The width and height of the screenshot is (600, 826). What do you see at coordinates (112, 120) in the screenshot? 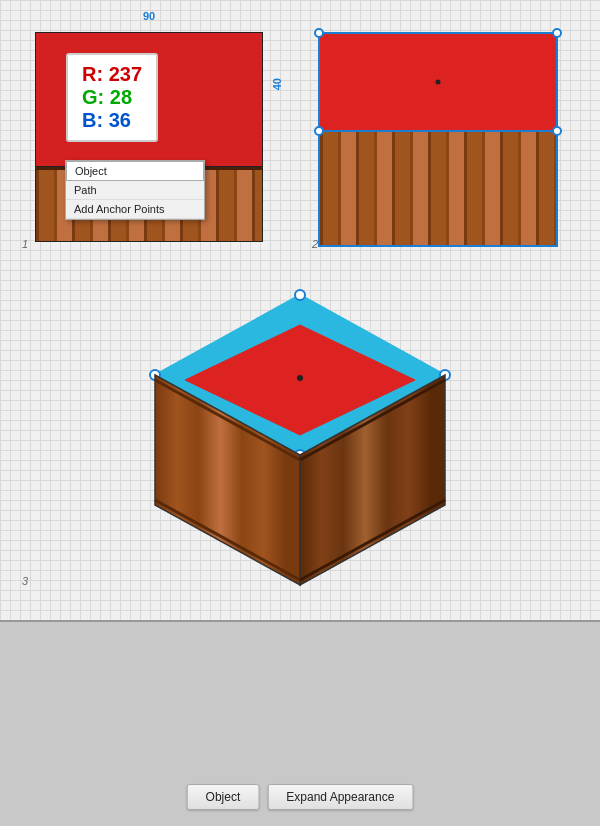
I see `color-b-1: B: 36` at bounding box center [112, 120].